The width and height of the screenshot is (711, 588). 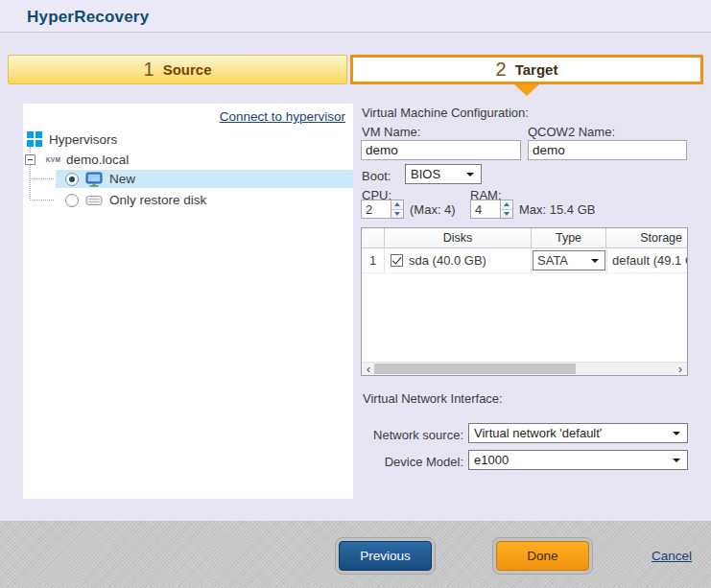 I want to click on boot-label: Boot:, so click(x=376, y=176).